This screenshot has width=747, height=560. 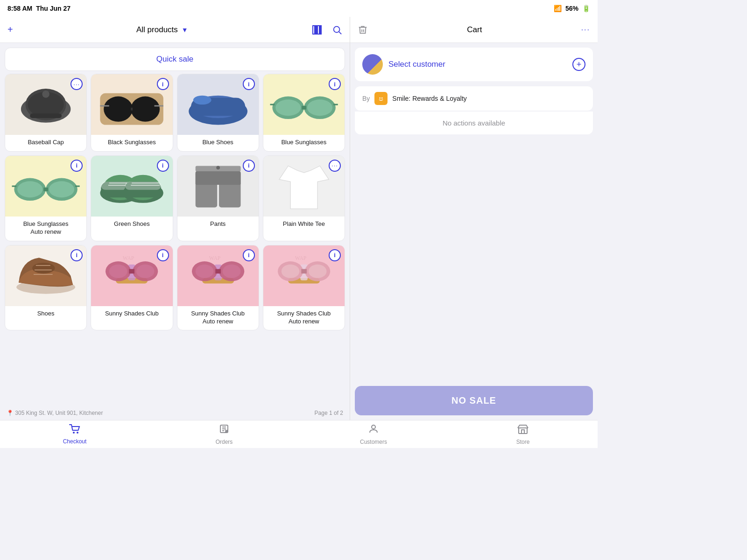 I want to click on product-name-blue-sunglasses-auto: Blue SunglassesAuto renew, so click(x=46, y=229).